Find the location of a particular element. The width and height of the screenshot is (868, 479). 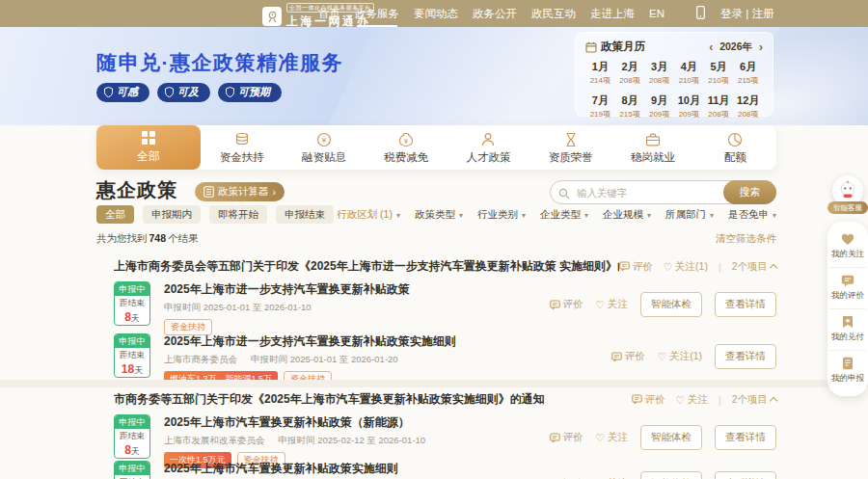

dropdown-department: 所属部门 is located at coordinates (690, 215).